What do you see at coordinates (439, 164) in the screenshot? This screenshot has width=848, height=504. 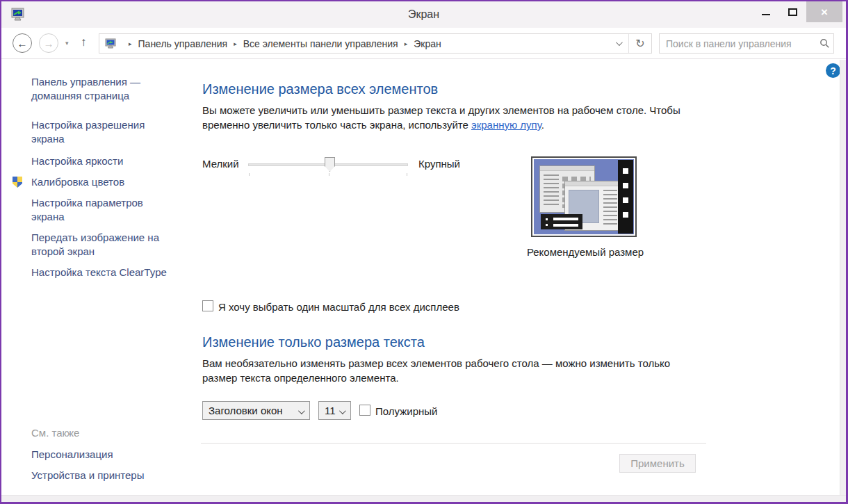 I see `slider-label-large: Крупный` at bounding box center [439, 164].